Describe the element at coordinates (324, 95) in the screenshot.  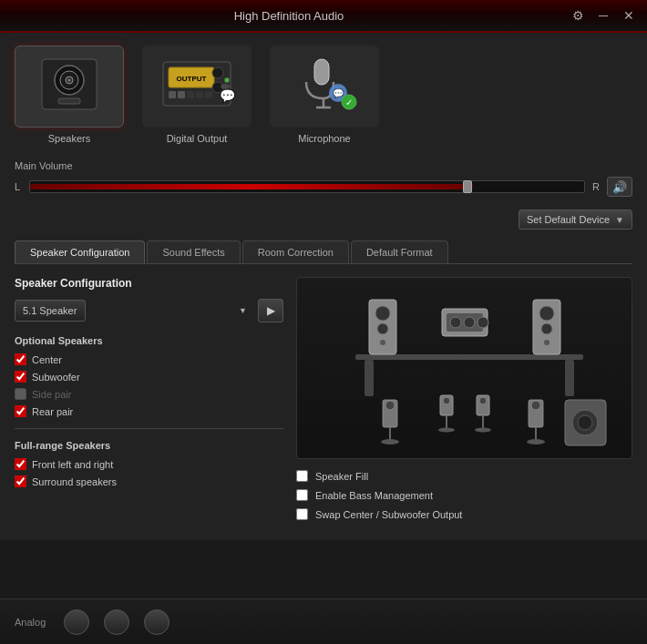
I see `devices-row: Speakers OUTPUT` at that location.